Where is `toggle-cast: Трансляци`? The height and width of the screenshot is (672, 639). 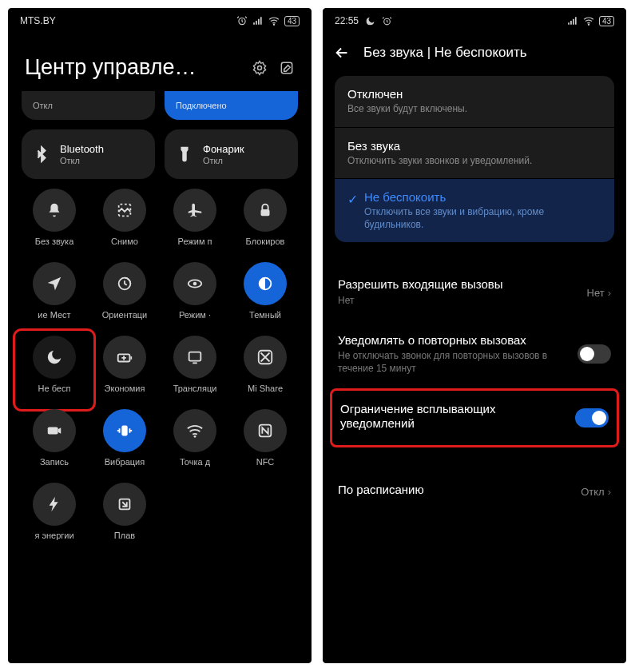
toggle-cast: Трансляци is located at coordinates (195, 370).